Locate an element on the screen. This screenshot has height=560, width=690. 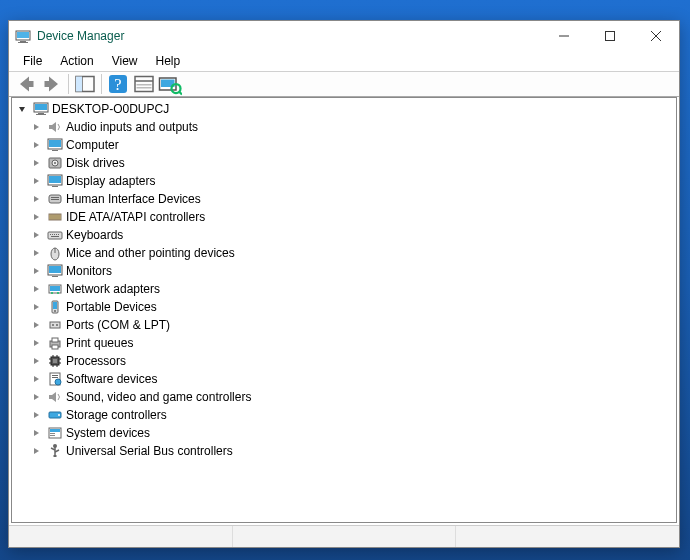
tree-item: Audio inputs and outputs is located at coordinates (344, 127).